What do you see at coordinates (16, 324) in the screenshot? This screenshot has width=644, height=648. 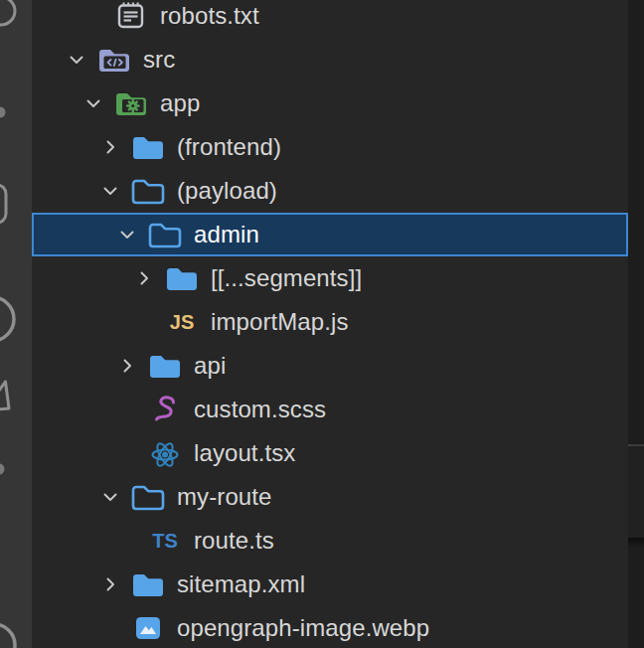 I see `activity-bar-icon-fragments` at bounding box center [16, 324].